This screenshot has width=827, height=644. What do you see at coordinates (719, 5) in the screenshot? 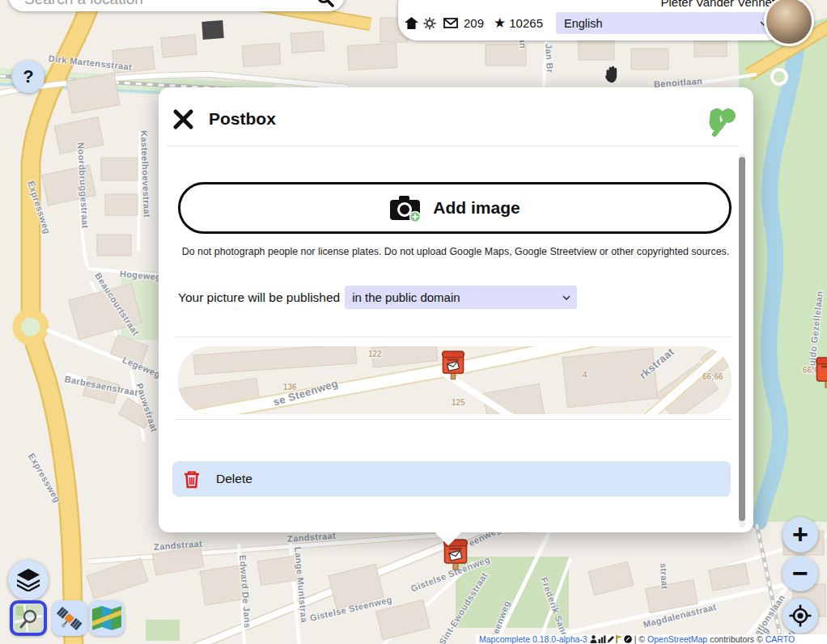
I see `username: Pieter Vander Vennet` at bounding box center [719, 5].